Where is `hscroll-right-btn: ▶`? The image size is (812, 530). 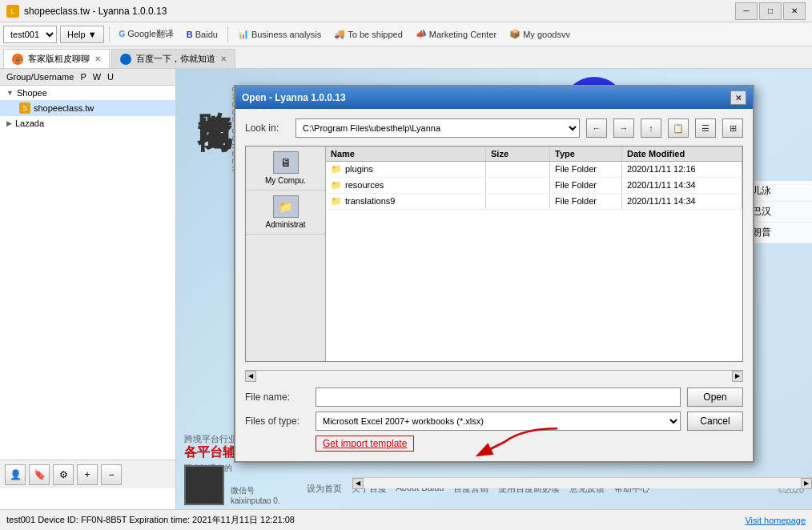
hscroll-right-btn: ▶ is located at coordinates (738, 376).